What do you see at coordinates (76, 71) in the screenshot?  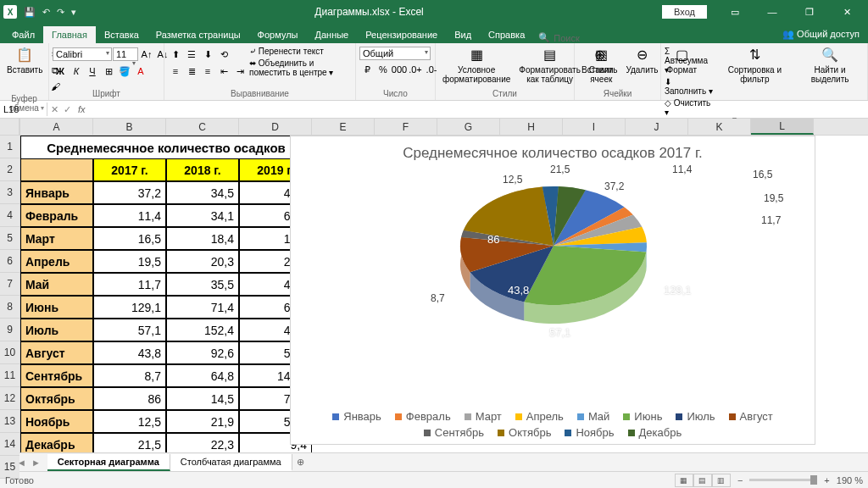 I see `italic-button: К` at bounding box center [76, 71].